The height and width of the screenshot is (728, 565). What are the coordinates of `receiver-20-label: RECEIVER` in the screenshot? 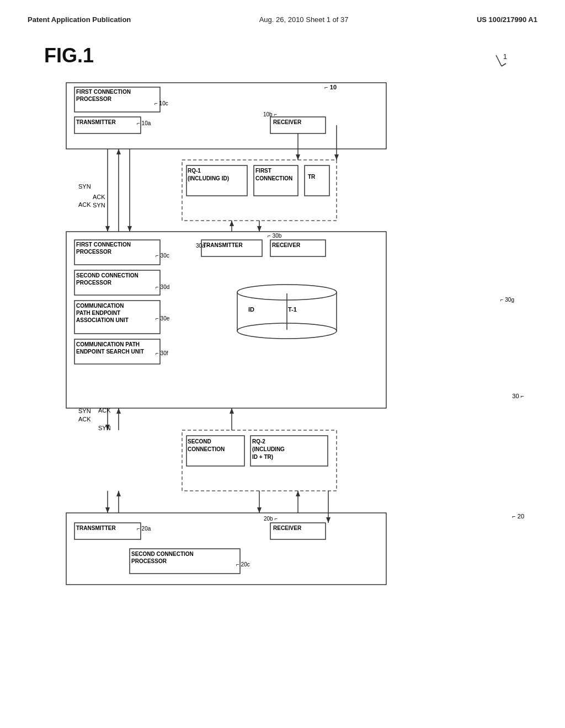 It's located at (287, 528).